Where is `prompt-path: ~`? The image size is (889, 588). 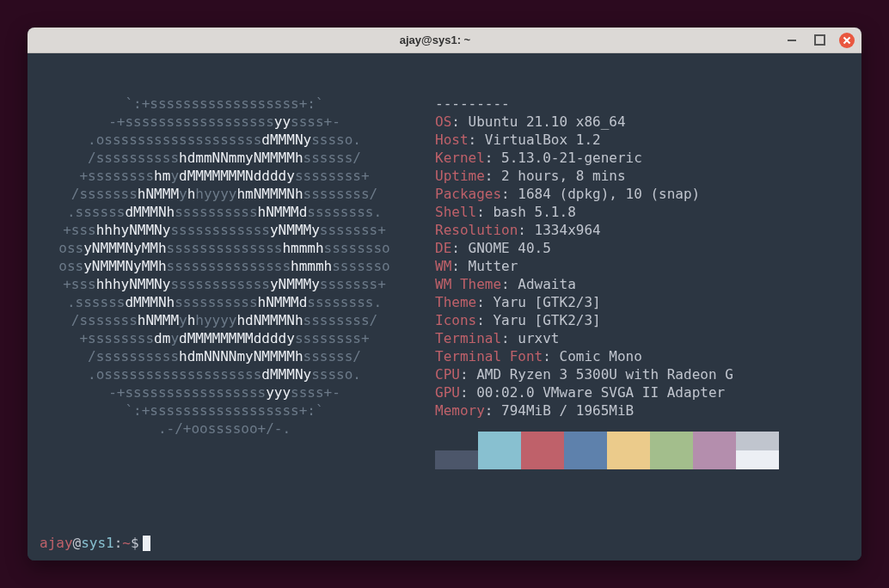 prompt-path: ~ is located at coordinates (126, 543).